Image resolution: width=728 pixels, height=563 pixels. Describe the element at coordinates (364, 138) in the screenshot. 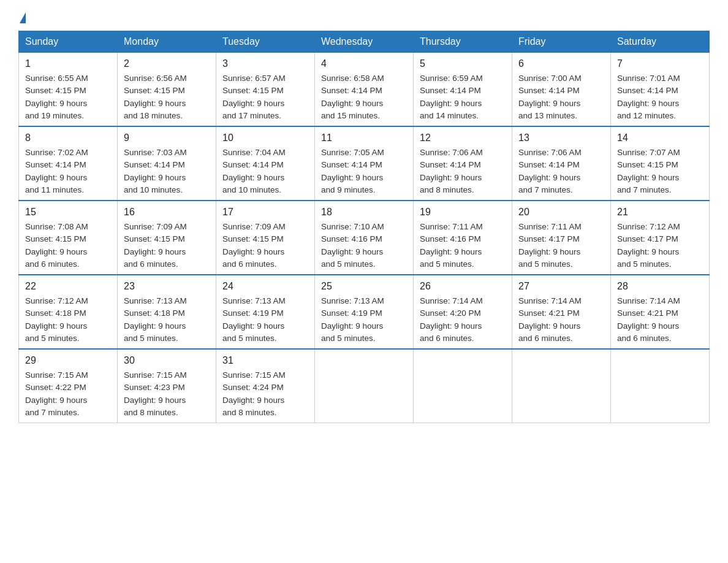

I see `day-number: 11` at that location.